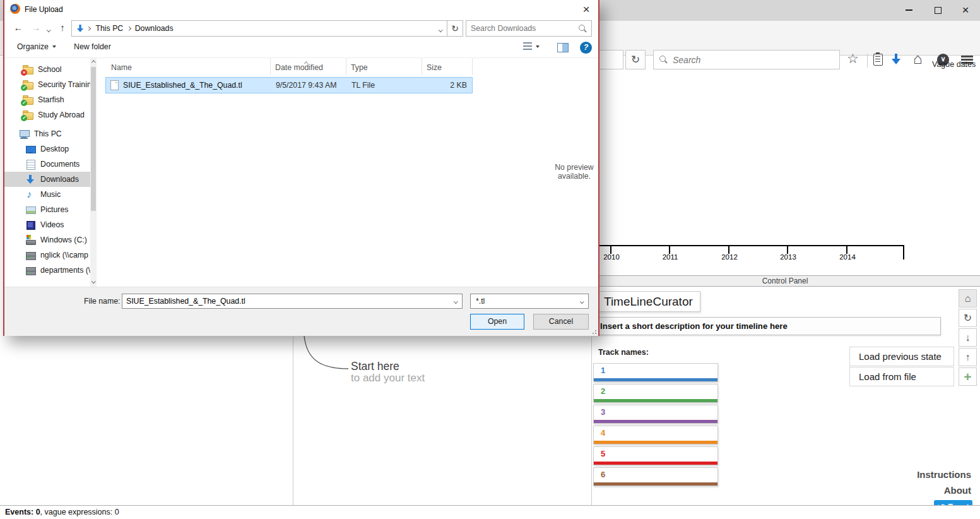 This screenshot has height=519, width=980. What do you see at coordinates (529, 28) in the screenshot?
I see `dialog-search-box` at bounding box center [529, 28].